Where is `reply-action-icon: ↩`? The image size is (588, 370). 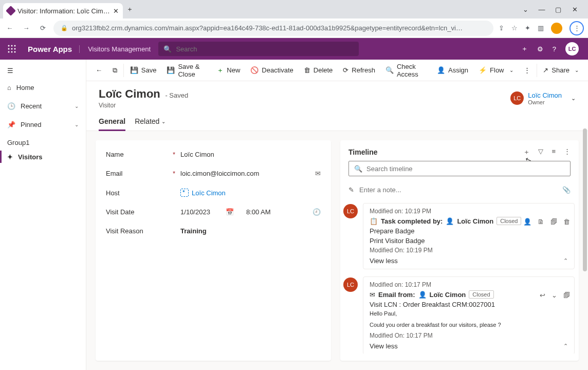 reply-action-icon: ↩ is located at coordinates (543, 295).